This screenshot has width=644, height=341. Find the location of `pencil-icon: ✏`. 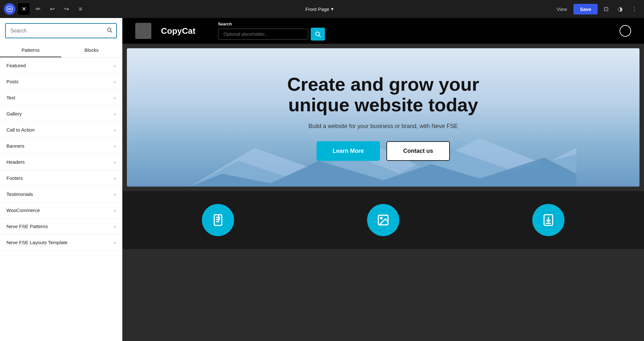

pencil-icon: ✏ is located at coordinates (38, 9).